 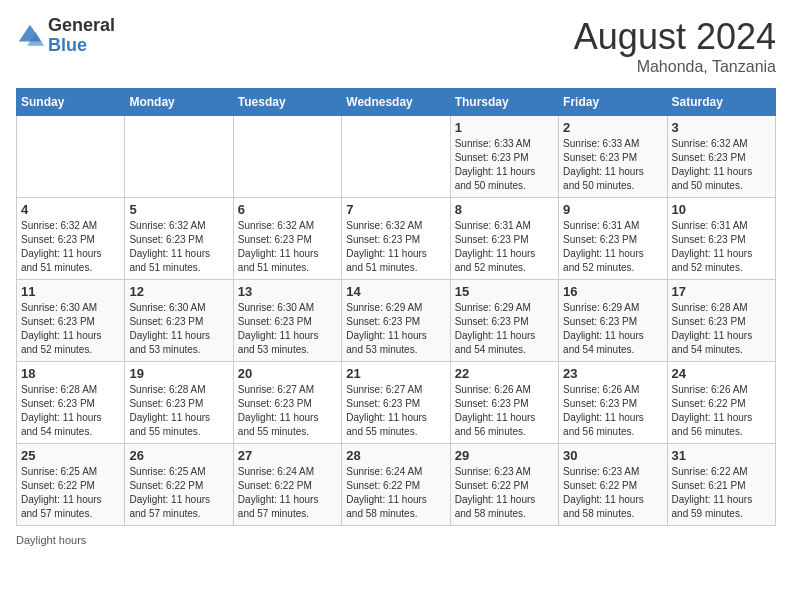 What do you see at coordinates (178, 493) in the screenshot?
I see `day-info: Sunrise: 6:25 AM Sunset: 6:22 PM Dayligh…` at bounding box center [178, 493].